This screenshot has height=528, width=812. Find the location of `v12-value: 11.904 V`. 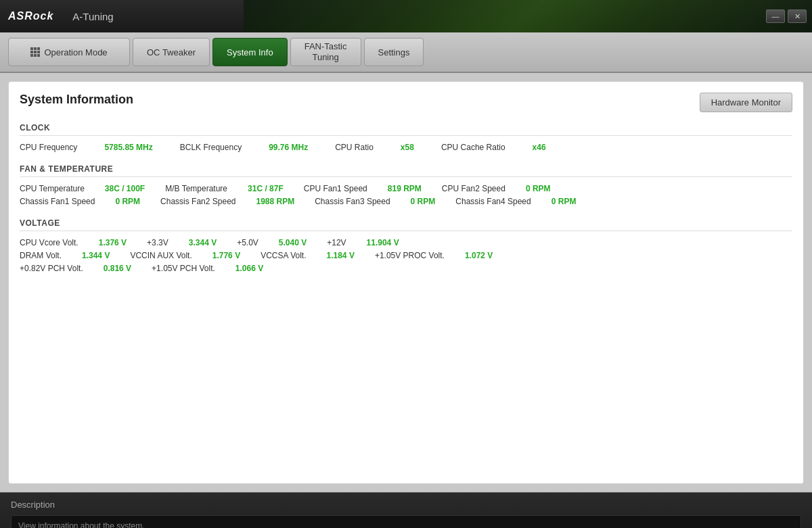

v12-value: 11.904 V is located at coordinates (383, 243).